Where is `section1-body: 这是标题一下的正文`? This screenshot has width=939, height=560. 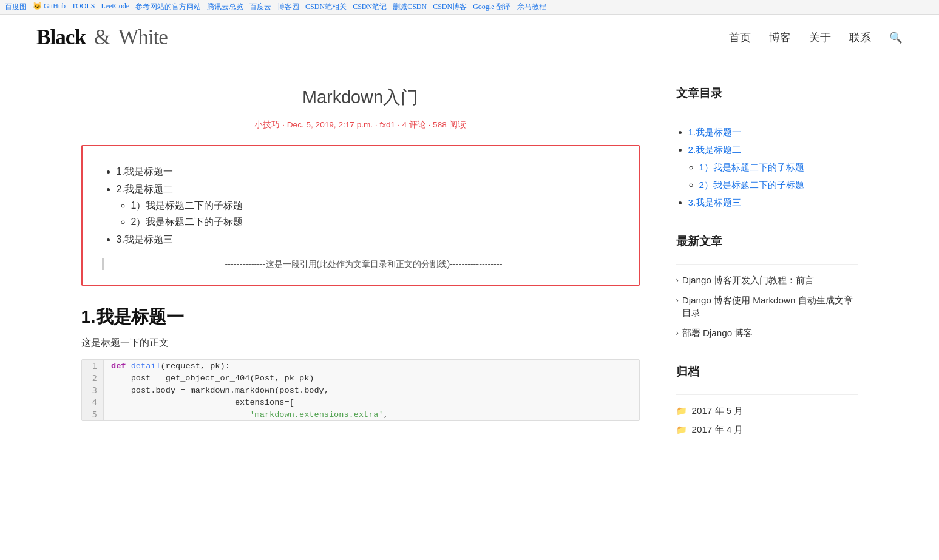 section1-body: 这是标题一下的正文 is located at coordinates (361, 343).